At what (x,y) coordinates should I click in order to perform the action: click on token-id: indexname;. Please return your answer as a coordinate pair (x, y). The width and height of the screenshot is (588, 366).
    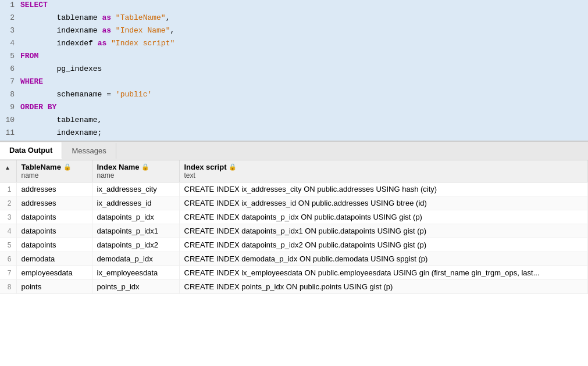
    Looking at the image, I should click on (61, 132).